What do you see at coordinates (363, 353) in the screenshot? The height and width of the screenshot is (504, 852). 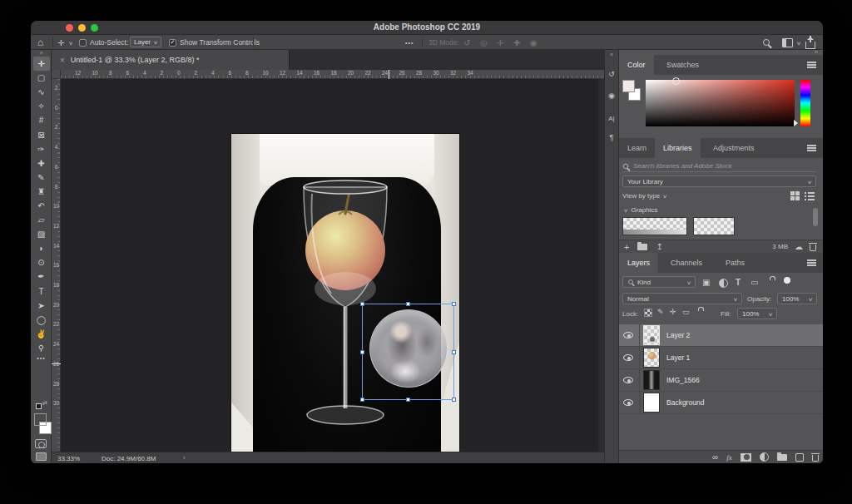 I see `transform-handle-w` at bounding box center [363, 353].